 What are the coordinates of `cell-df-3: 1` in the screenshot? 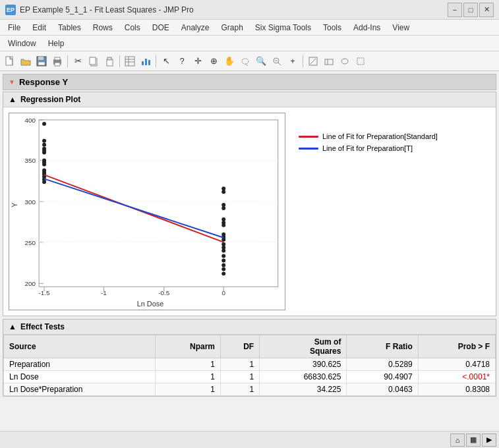 It's located at (240, 390).